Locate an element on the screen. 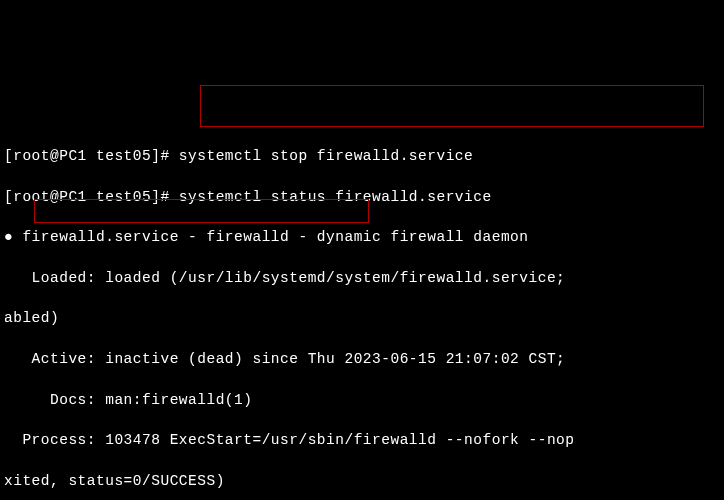 The image size is (724, 500). prompt-text: [root@PC1 test05]# is located at coordinates (92, 156).